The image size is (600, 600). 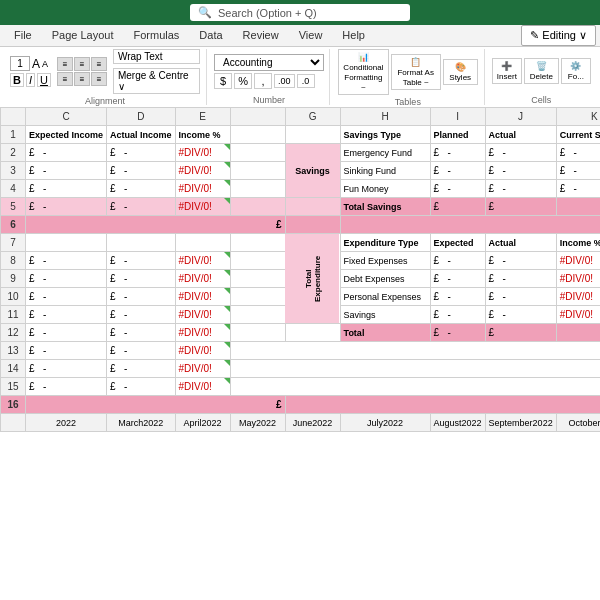 What do you see at coordinates (578, 423) in the screenshot?
I see `month-cell: October2022` at bounding box center [578, 423].